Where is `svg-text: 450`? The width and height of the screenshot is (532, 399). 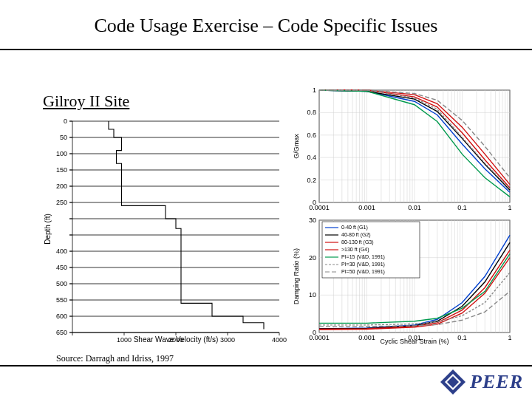 svg-text: 450 is located at coordinates (62, 267).